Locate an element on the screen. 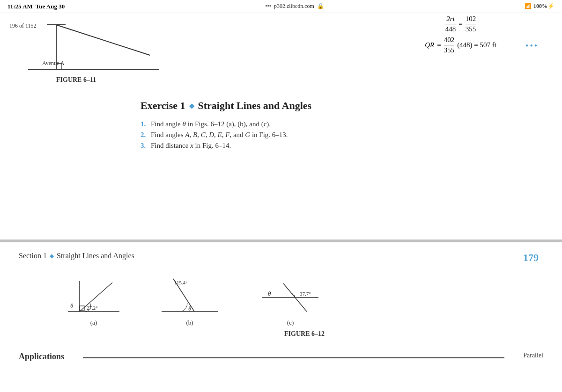 The image size is (562, 392). section-diamond: ◆ is located at coordinates (52, 256).